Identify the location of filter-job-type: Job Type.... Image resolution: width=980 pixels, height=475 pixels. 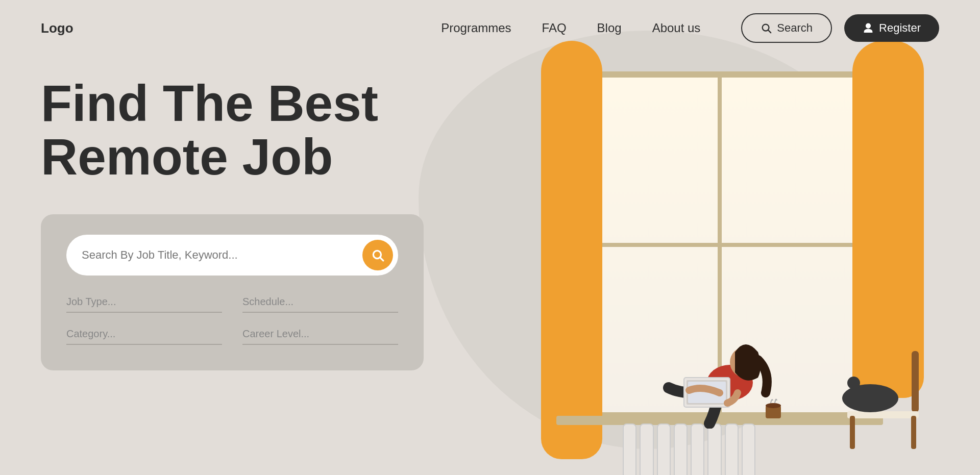
(144, 304).